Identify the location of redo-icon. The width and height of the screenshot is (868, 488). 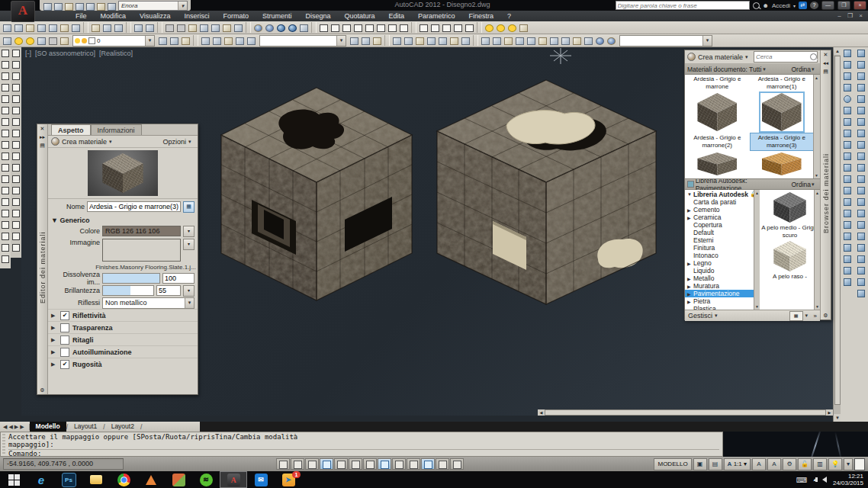
(149, 27).